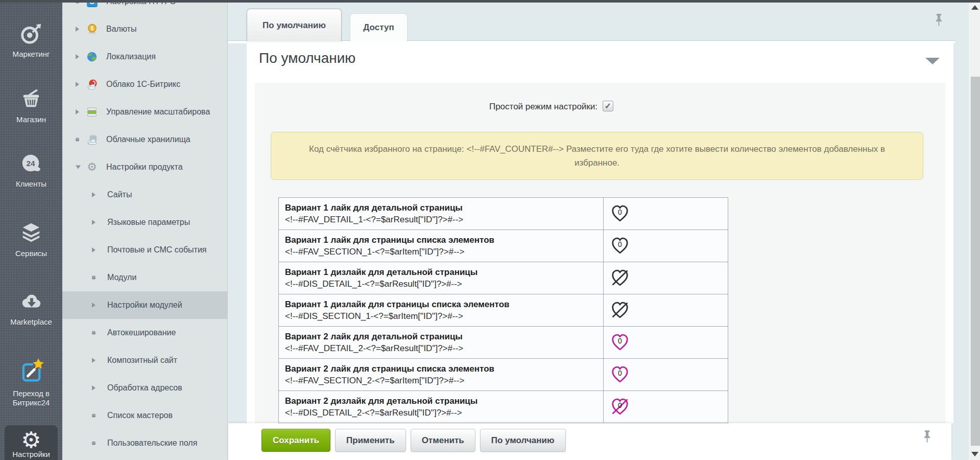  I want to click on cloud-storage-icon, so click(92, 140).